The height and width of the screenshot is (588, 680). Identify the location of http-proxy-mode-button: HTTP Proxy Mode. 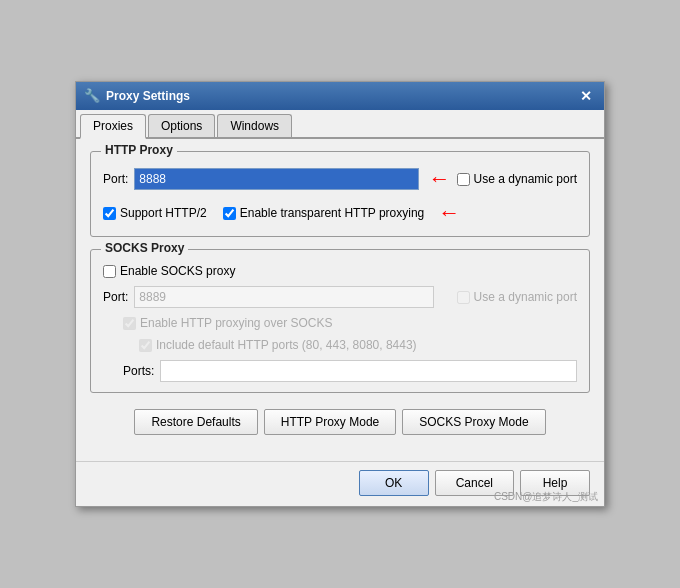
(330, 422).